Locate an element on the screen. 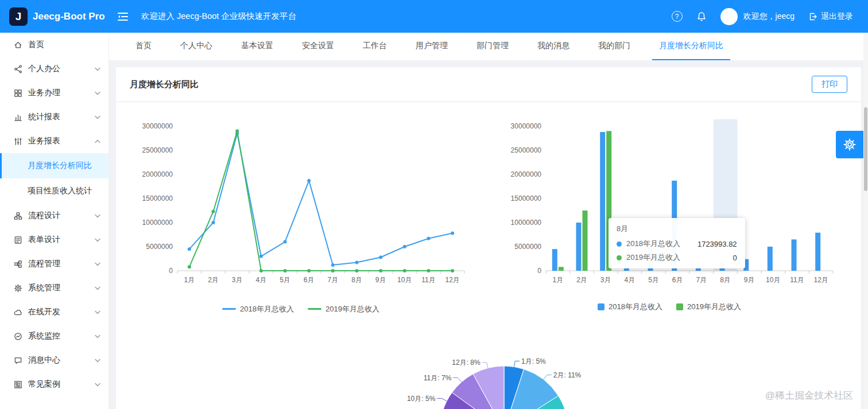 Image resolution: width=868 pixels, height=409 pixels. tab-label: 个人中心 is located at coordinates (196, 46).